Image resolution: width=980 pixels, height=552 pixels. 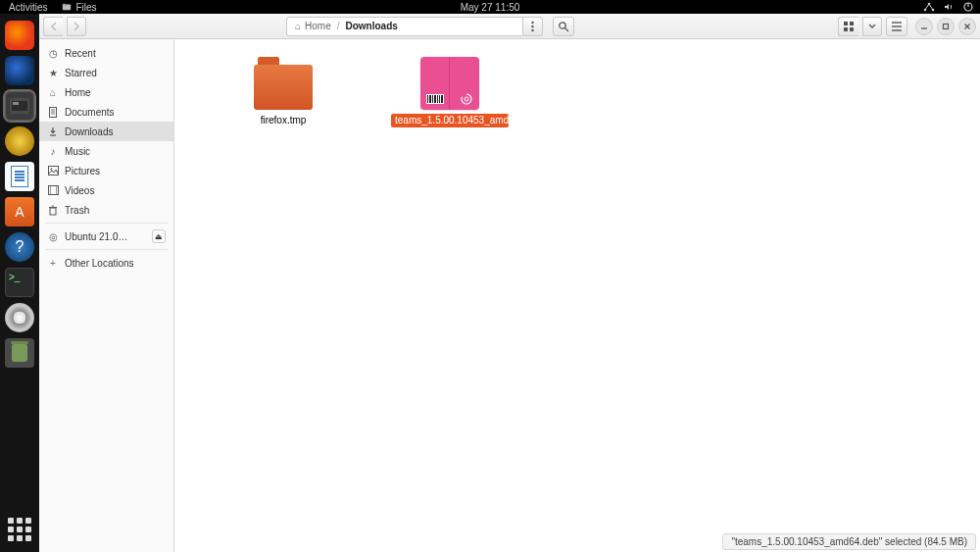 What do you see at coordinates (415, 26) in the screenshot?
I see `pathbar: ⌂ Home / Downloads` at bounding box center [415, 26].